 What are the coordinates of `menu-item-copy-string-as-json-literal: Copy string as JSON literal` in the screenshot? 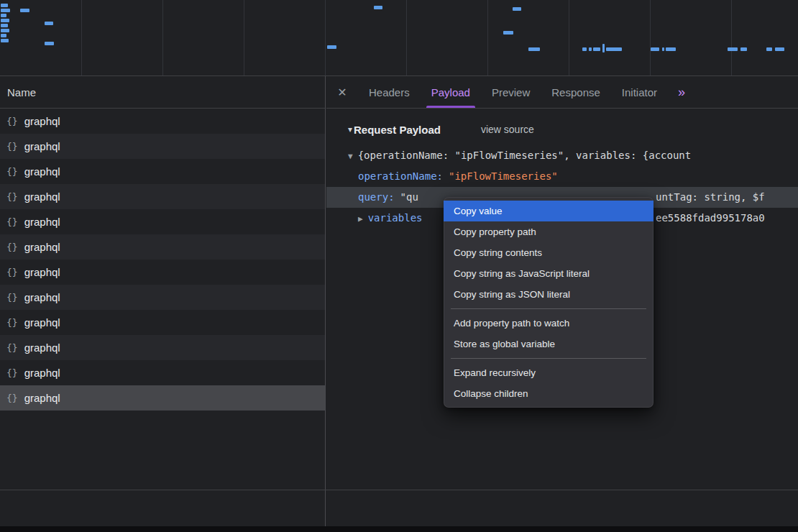 It's located at (549, 295).